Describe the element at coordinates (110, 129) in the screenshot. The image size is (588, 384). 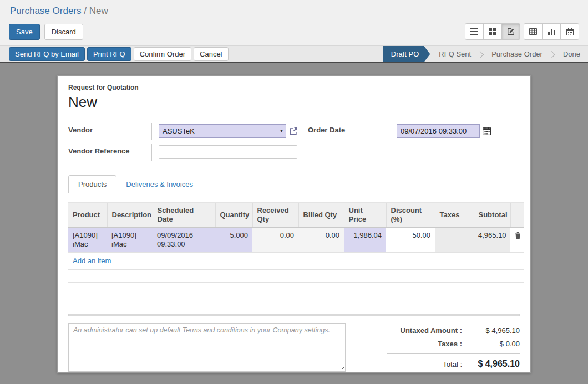
I see `vendor-label: Vendor` at that location.